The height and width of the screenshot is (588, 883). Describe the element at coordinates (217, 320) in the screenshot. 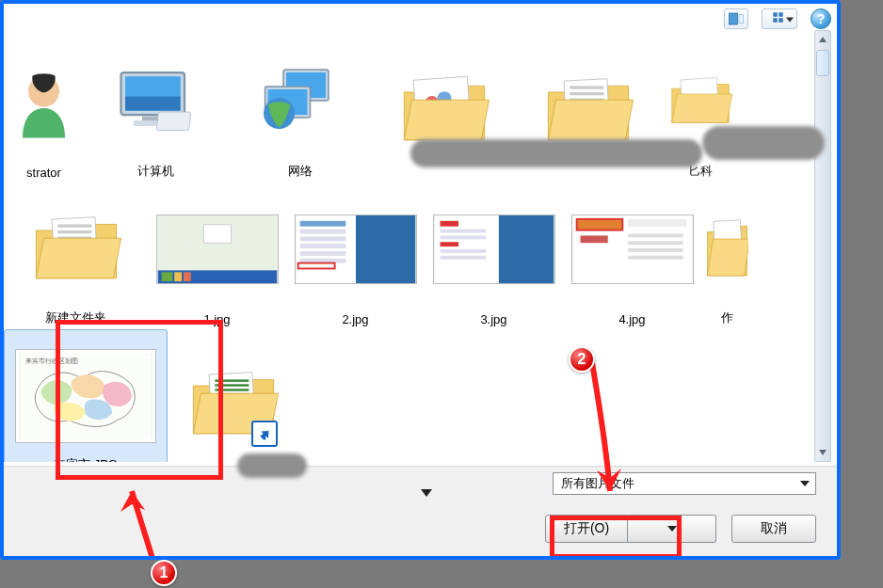

I see `item-label: 1.jpg` at that location.